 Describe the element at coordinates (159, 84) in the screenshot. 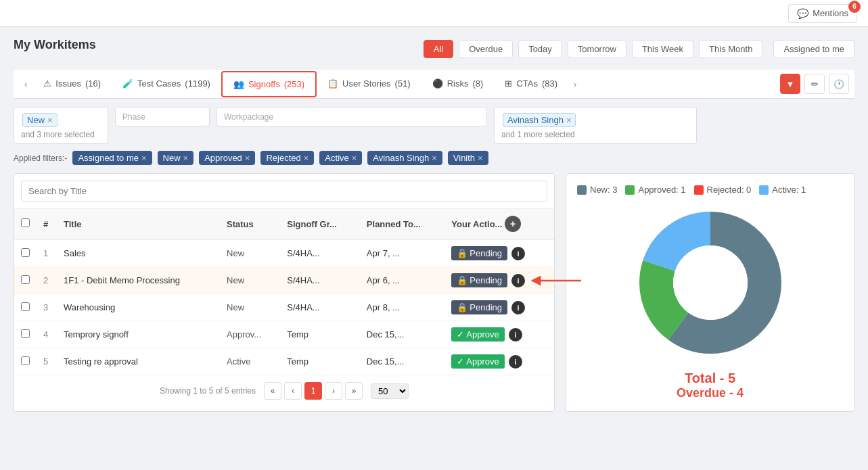

I see `tab-test-cases-label: Test Cases` at that location.